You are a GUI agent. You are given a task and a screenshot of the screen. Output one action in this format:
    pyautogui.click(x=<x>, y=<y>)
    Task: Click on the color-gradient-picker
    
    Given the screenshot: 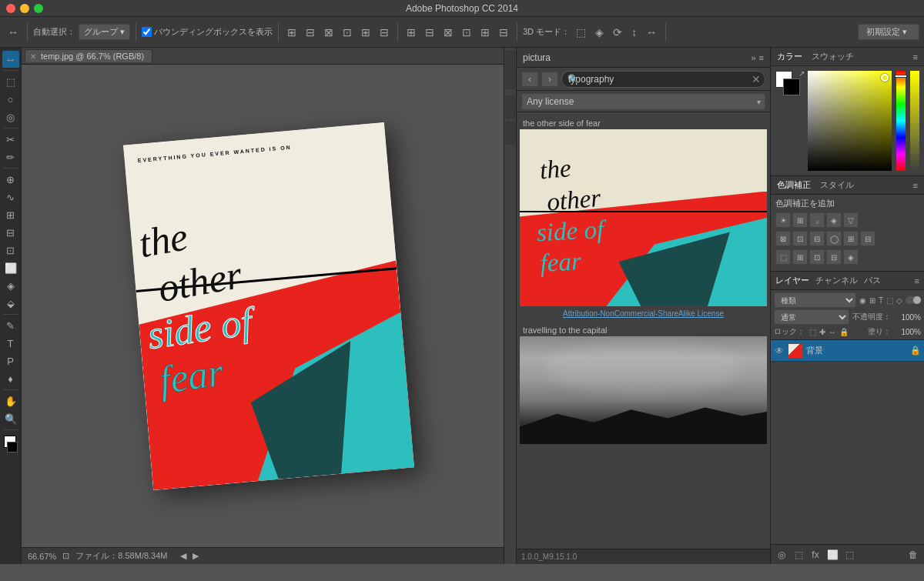 What is the action you would take?
    pyautogui.click(x=850, y=121)
    